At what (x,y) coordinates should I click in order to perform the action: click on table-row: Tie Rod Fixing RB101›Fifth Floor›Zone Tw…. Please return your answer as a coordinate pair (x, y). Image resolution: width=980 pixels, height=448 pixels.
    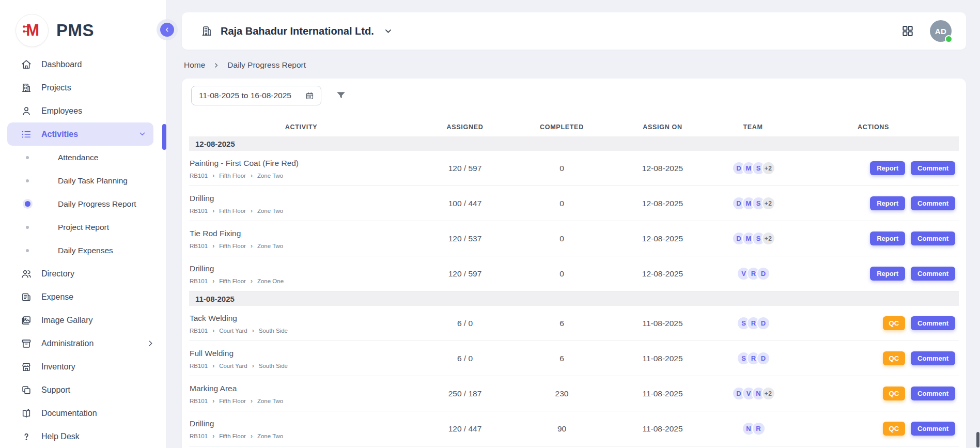
    Looking at the image, I should click on (574, 239).